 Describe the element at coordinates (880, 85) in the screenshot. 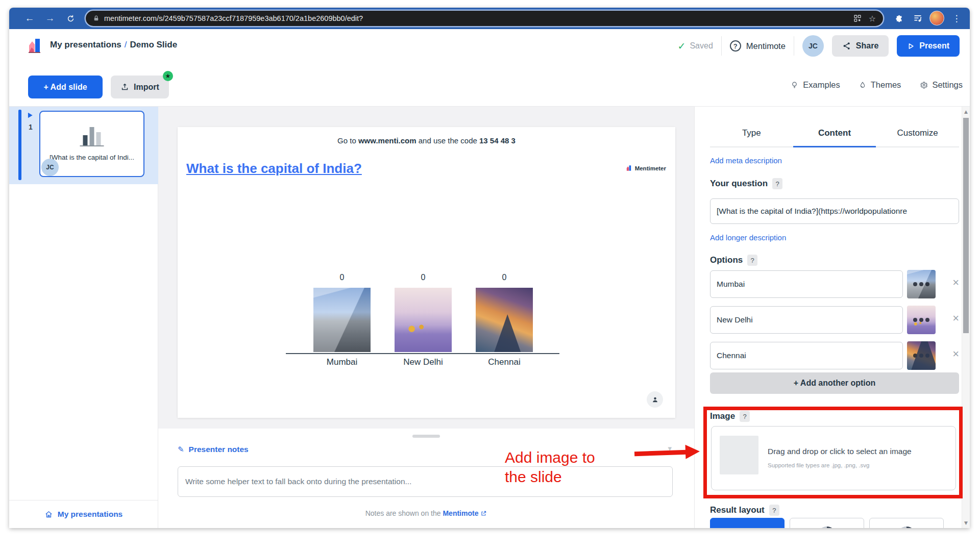

I see `themes-button: Themes` at that location.